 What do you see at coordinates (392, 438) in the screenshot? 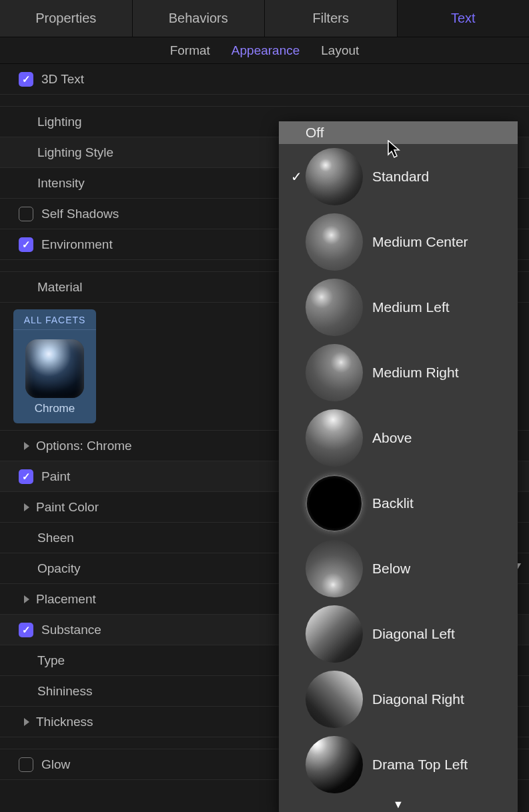
I see `popup-label: Above` at bounding box center [392, 438].